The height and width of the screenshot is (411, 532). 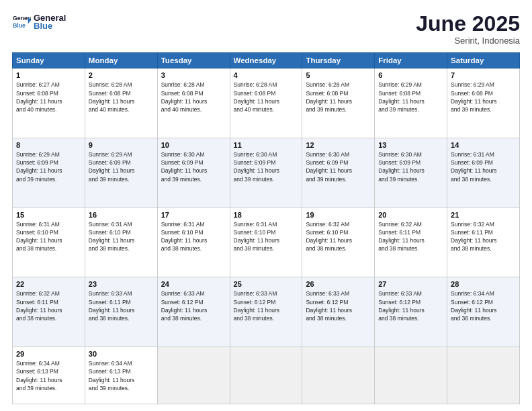 What do you see at coordinates (121, 103) in the screenshot?
I see `day-cell-2: 2 Sunrise: 6:28 AMSunset: 6:08 PMDayligh…` at bounding box center [121, 103].